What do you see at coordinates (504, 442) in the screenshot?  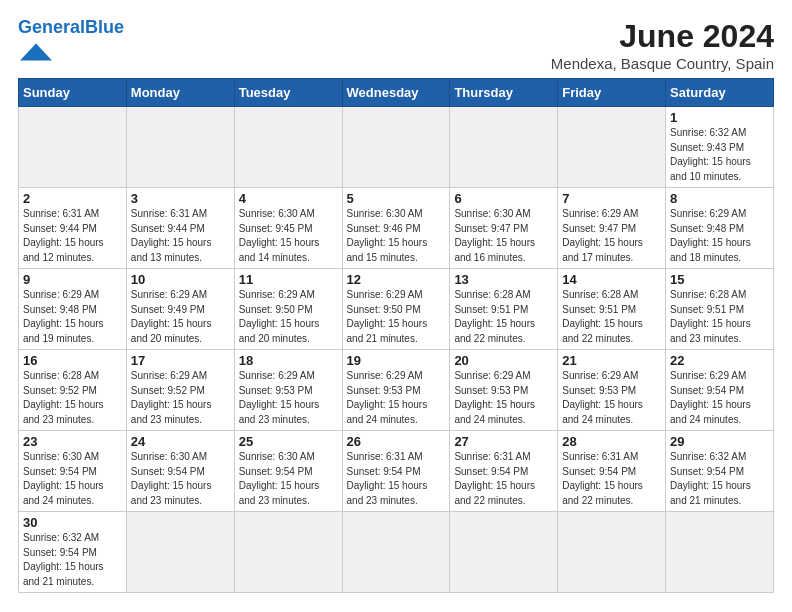 I see `day-number: 27` at bounding box center [504, 442].